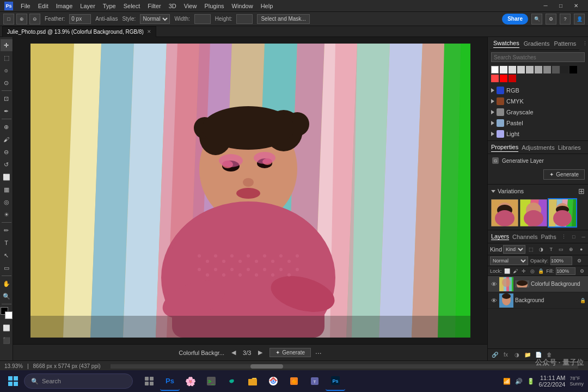  Describe the element at coordinates (538, 191) in the screenshot. I see `variations-header: Variations ⊞` at that location.